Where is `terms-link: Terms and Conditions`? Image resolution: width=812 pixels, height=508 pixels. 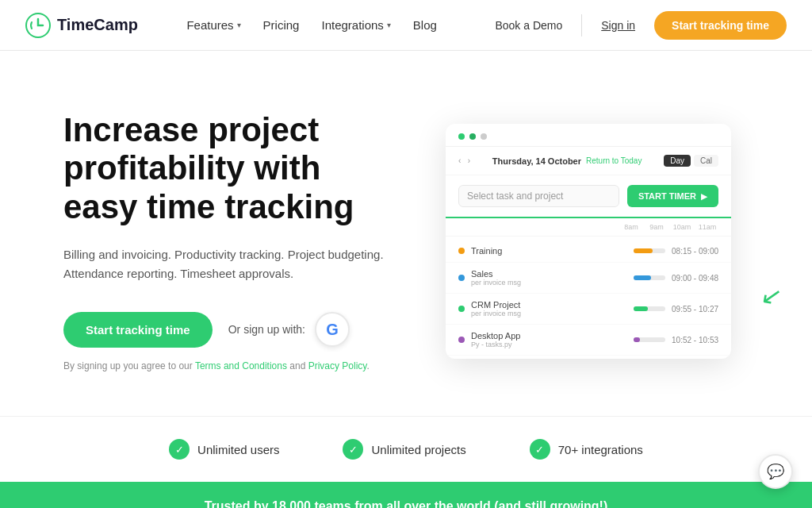 terms-link: Terms and Conditions is located at coordinates (241, 366).